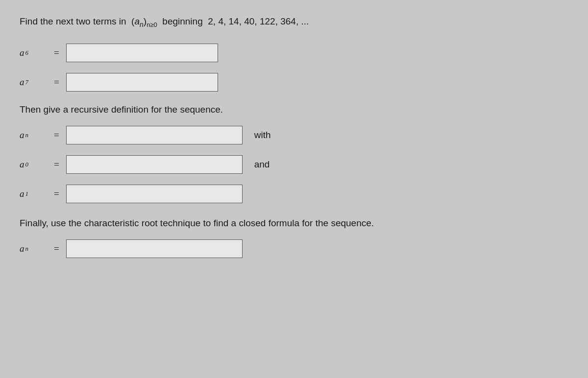 This screenshot has height=378, width=588. What do you see at coordinates (142, 53) in the screenshot?
I see `a6-input` at bounding box center [142, 53].